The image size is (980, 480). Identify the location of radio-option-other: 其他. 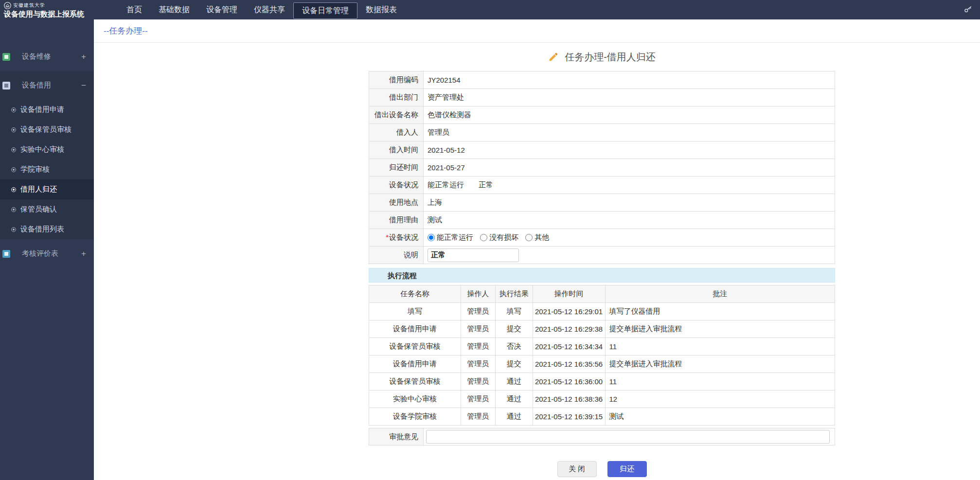
(537, 237).